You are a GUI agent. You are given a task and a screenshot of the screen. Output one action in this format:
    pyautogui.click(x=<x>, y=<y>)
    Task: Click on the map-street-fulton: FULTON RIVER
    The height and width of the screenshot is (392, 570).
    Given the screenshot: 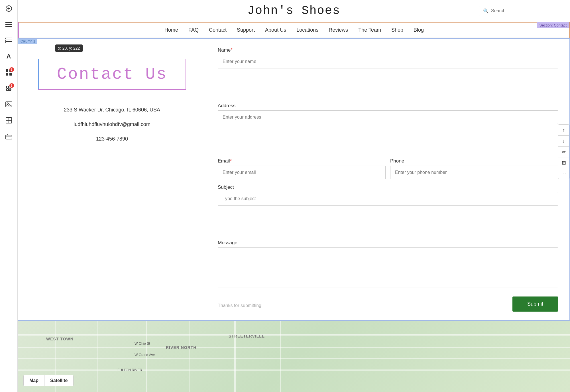 What is the action you would take?
    pyautogui.click(x=130, y=370)
    